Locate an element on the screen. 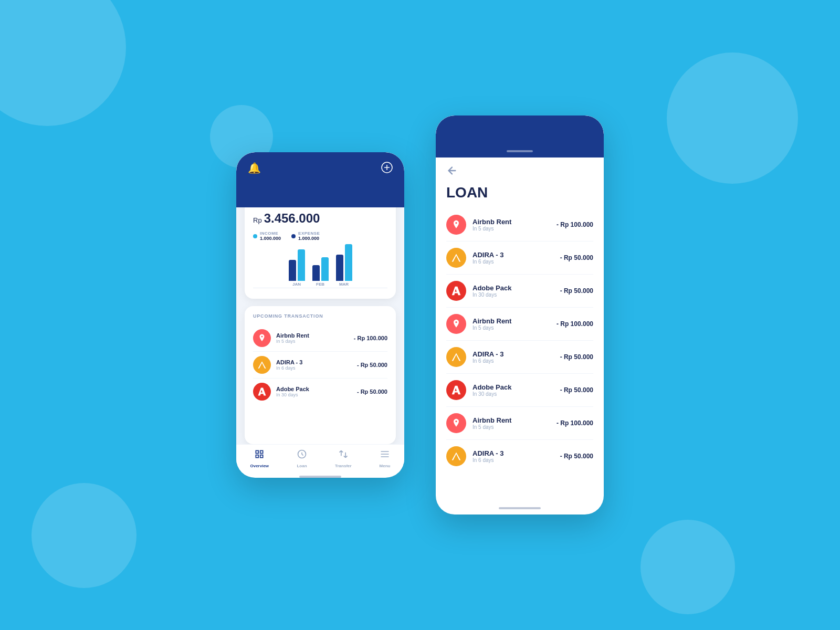  bar-feb-light is located at coordinates (325, 269).